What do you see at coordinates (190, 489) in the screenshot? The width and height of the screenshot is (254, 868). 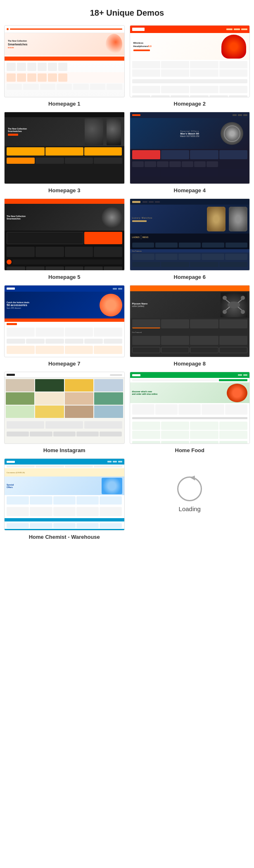 I see `spinner-arrow-icon` at bounding box center [190, 489].